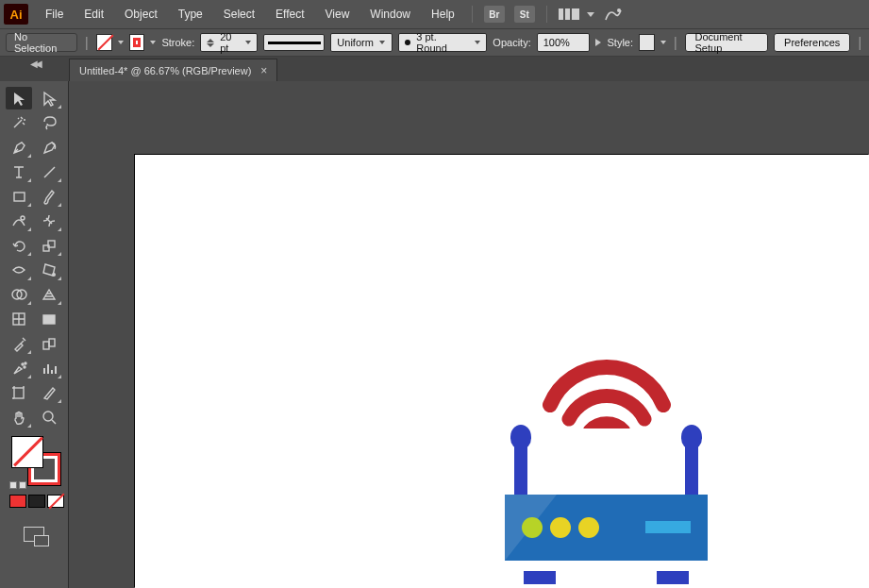  I want to click on menu-select: Select, so click(240, 14).